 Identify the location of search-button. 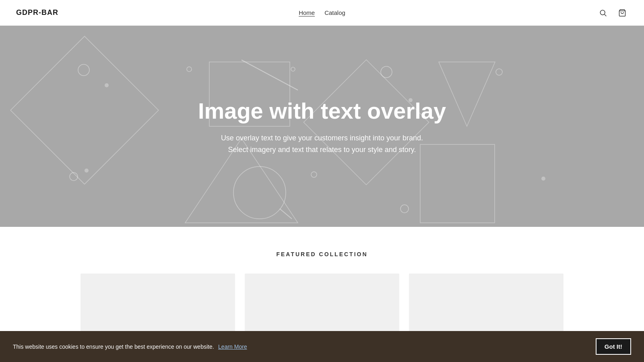
(603, 13).